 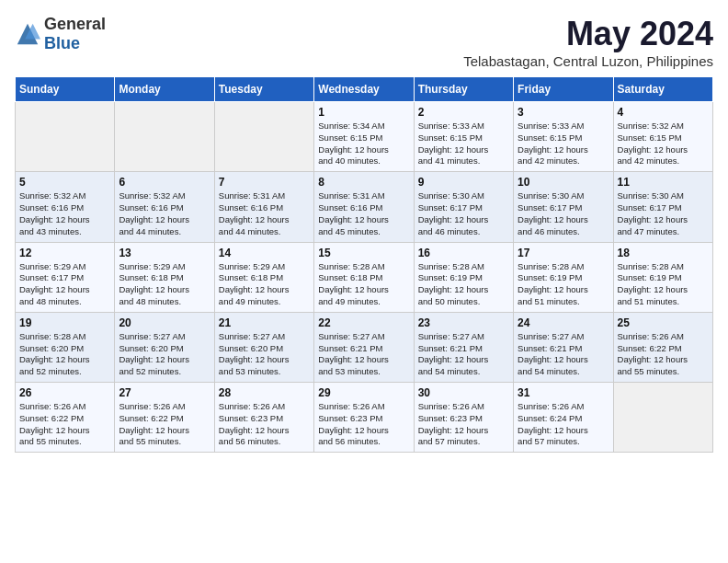 What do you see at coordinates (63, 43) in the screenshot?
I see `logo-blue-text: Blue` at bounding box center [63, 43].